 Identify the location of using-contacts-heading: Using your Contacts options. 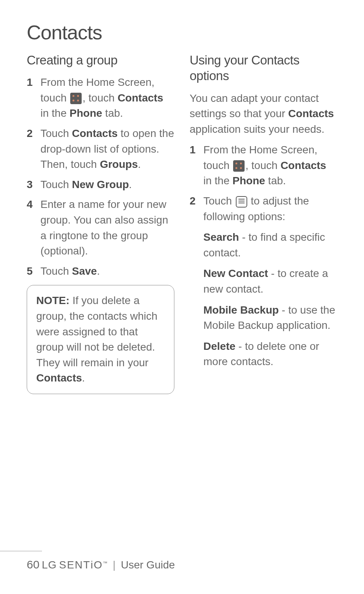
(263, 68).